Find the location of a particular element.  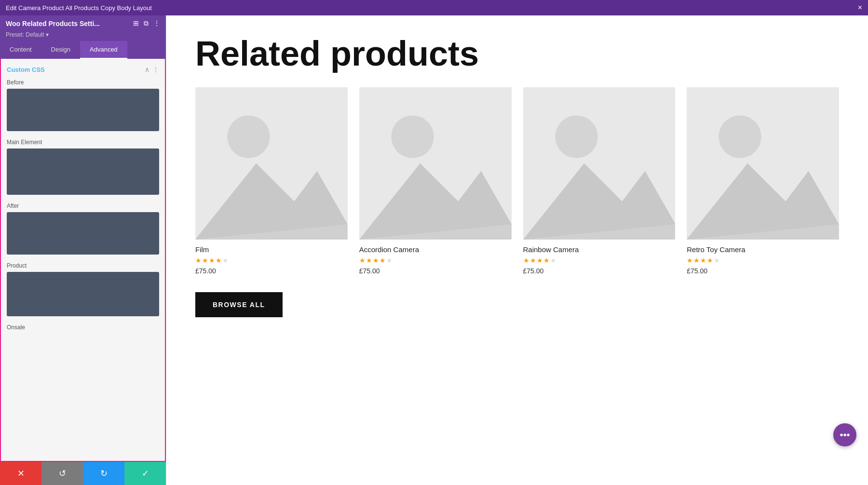

browse-all-button: BROWSE ALL is located at coordinates (239, 305).